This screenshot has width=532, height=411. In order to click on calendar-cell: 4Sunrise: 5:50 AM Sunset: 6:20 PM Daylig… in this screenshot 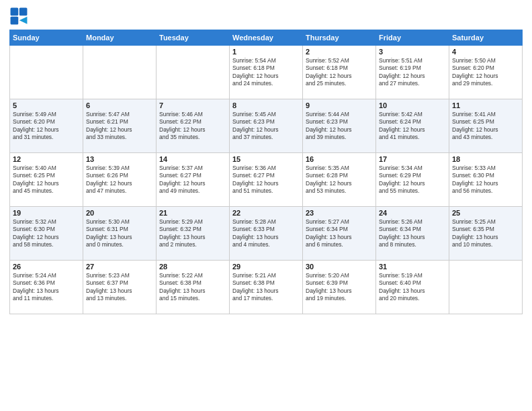, I will do `click(486, 73)`.